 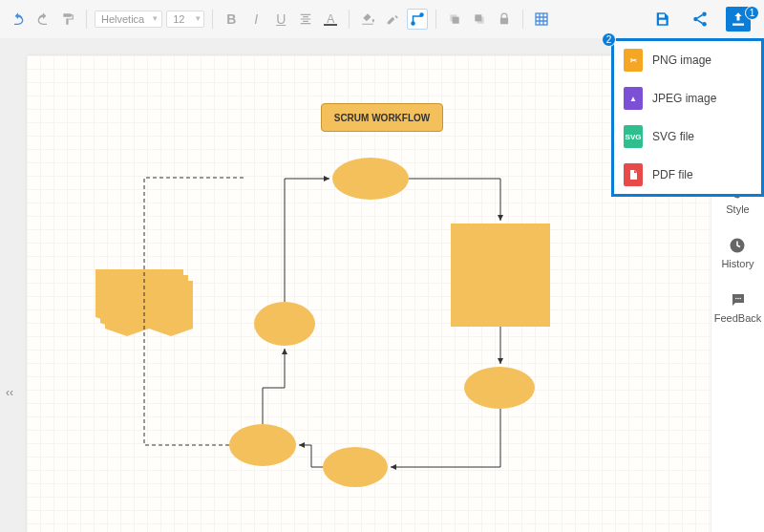 What do you see at coordinates (382, 19) in the screenshot?
I see `toolbar: Helvetica 12 B I U A` at bounding box center [382, 19].